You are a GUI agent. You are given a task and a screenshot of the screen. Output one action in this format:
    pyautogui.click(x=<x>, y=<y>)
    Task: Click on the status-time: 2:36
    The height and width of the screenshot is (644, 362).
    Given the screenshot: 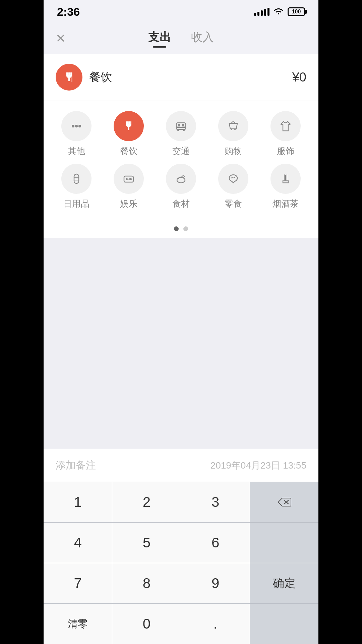 What is the action you would take?
    pyautogui.click(x=68, y=12)
    